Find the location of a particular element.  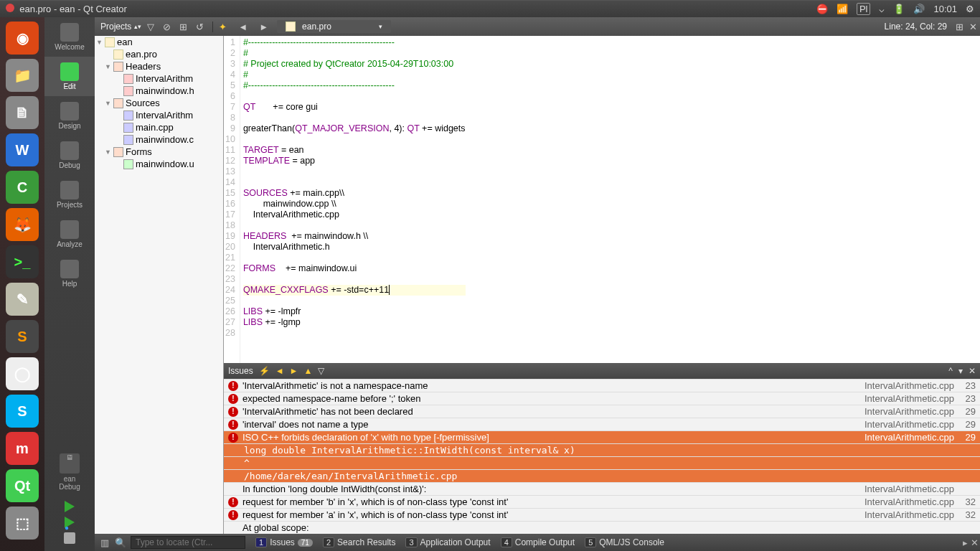

new-icon: ✦ is located at coordinates (222, 27).